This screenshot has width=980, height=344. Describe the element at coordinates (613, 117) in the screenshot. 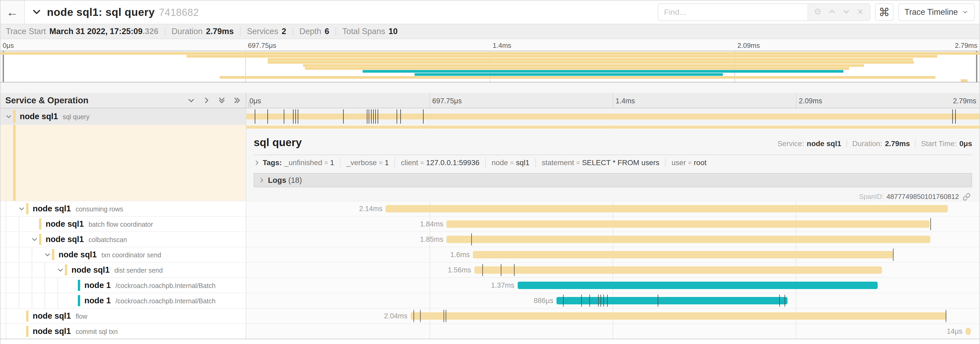

I see `timeline-cell-sql-query` at that location.